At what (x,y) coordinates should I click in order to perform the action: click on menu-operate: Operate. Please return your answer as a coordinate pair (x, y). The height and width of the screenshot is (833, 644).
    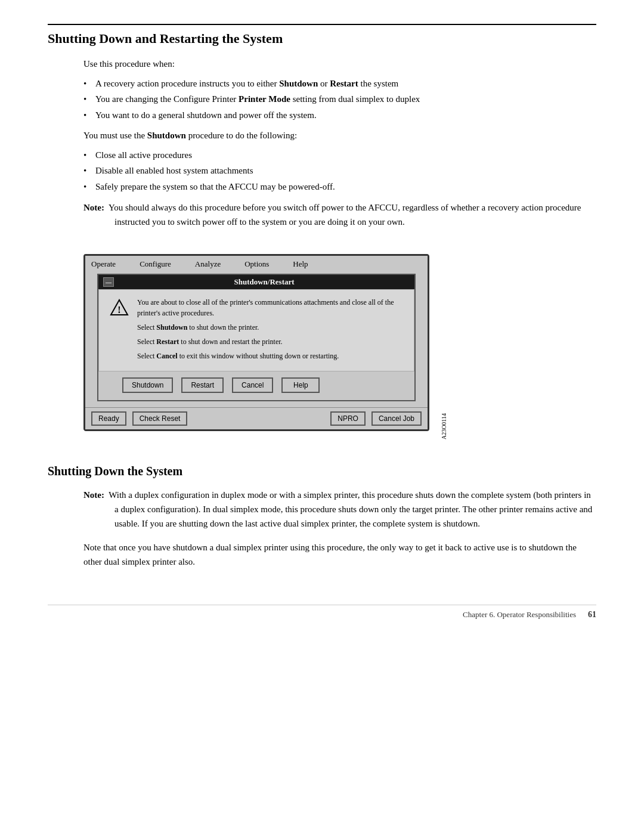
    Looking at the image, I should click on (104, 264).